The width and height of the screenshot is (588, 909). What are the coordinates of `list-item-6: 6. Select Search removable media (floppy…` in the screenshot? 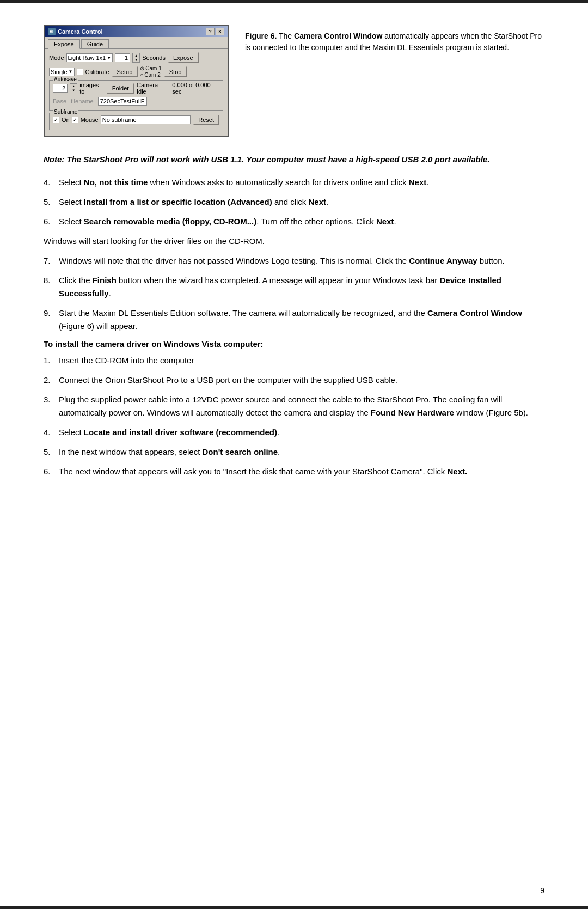 It's located at (294, 222).